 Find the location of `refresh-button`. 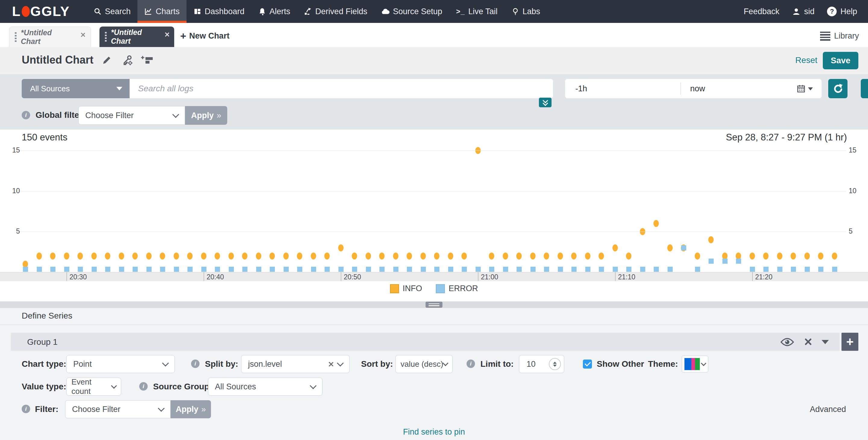

refresh-button is located at coordinates (838, 89).